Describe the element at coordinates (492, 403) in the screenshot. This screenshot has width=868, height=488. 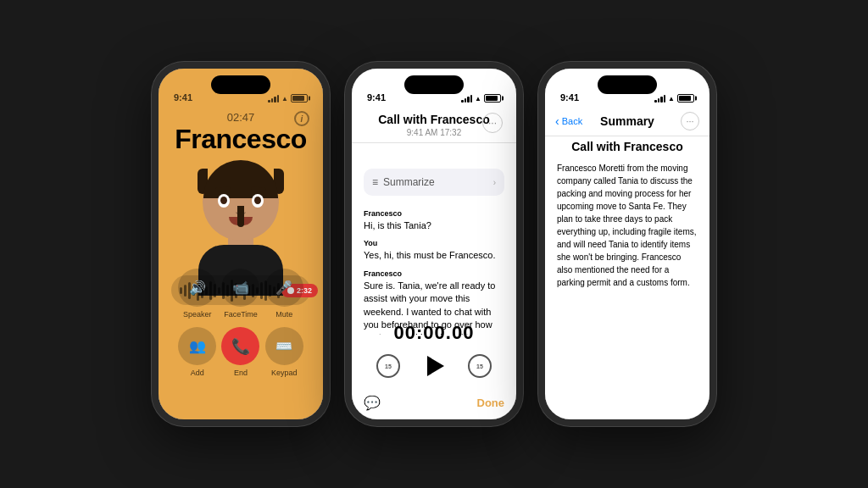
I see `done-button: Done` at that location.